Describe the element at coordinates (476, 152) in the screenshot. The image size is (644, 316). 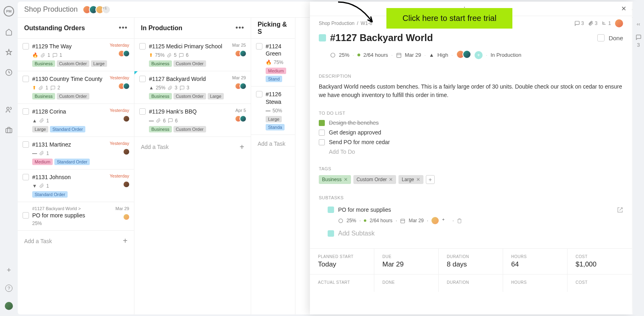
I see `add-todo: Add To Do` at that location.